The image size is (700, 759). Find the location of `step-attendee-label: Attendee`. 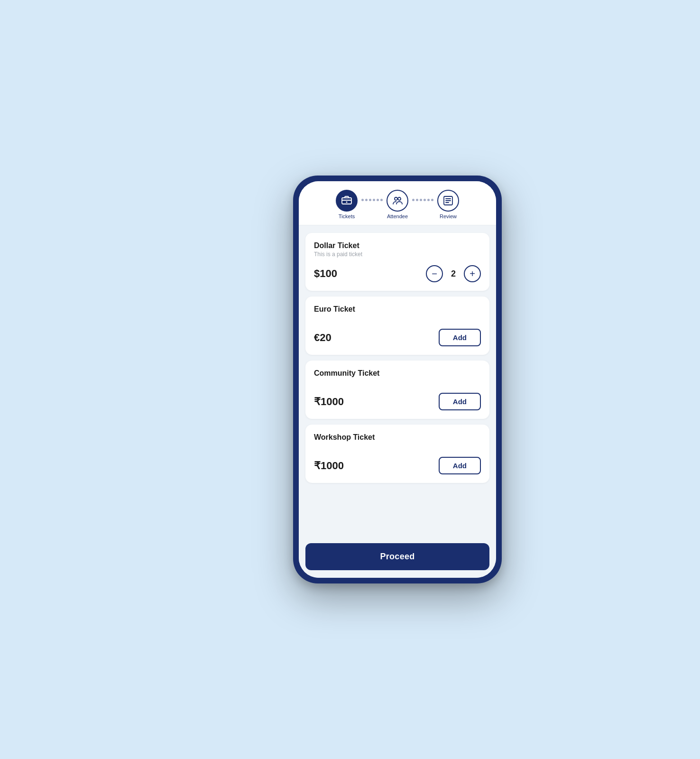

step-attendee-label: Attendee is located at coordinates (397, 216).